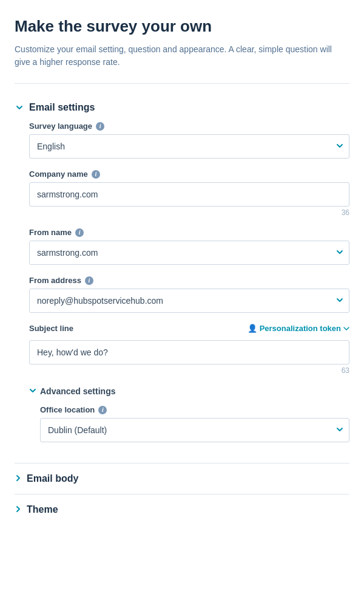 This screenshot has height=616, width=364. Describe the element at coordinates (52, 479) in the screenshot. I see `email-body-label: Email body` at that location.